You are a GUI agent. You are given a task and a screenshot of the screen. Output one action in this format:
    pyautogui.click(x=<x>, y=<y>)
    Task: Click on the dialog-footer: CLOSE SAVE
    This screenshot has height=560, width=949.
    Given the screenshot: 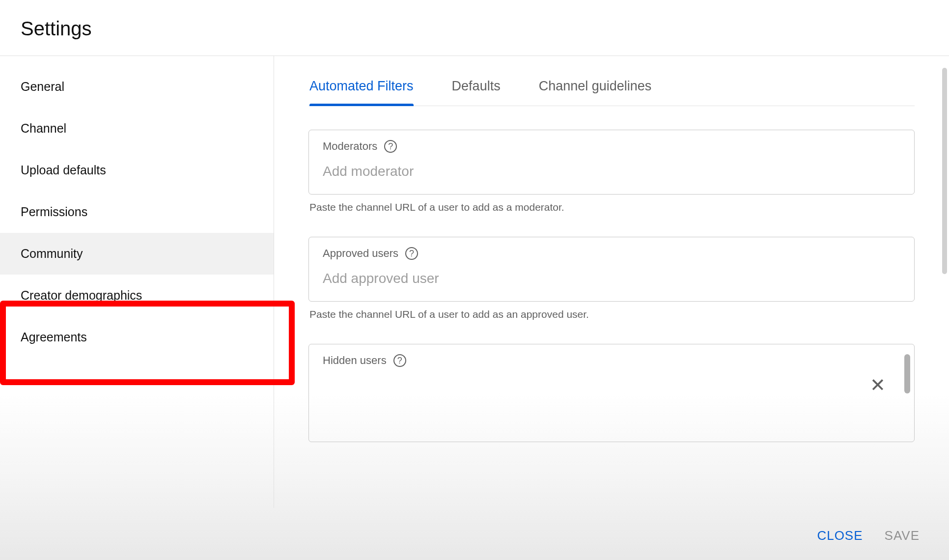 What is the action you would take?
    pyautogui.click(x=474, y=535)
    